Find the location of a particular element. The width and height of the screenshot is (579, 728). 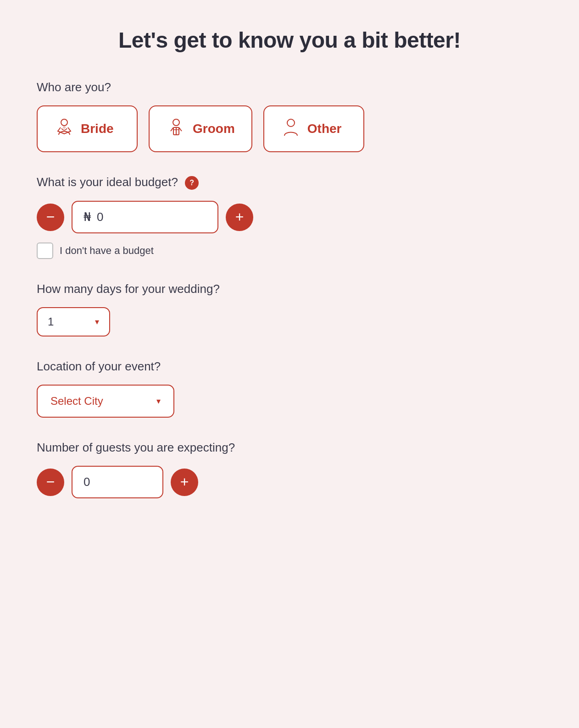

days-dropdown-arrow-icon: ▾ is located at coordinates (97, 322).